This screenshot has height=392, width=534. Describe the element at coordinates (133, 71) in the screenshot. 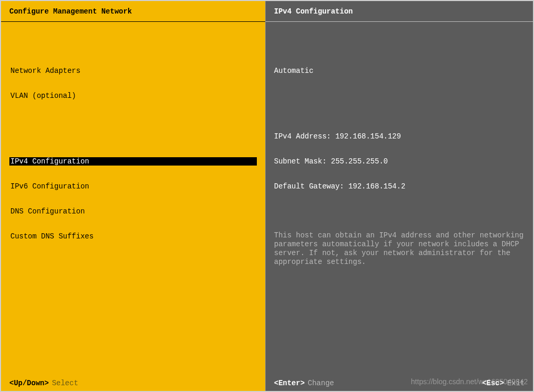

I see `menu-item-network-adapters: Network Adapters` at that location.